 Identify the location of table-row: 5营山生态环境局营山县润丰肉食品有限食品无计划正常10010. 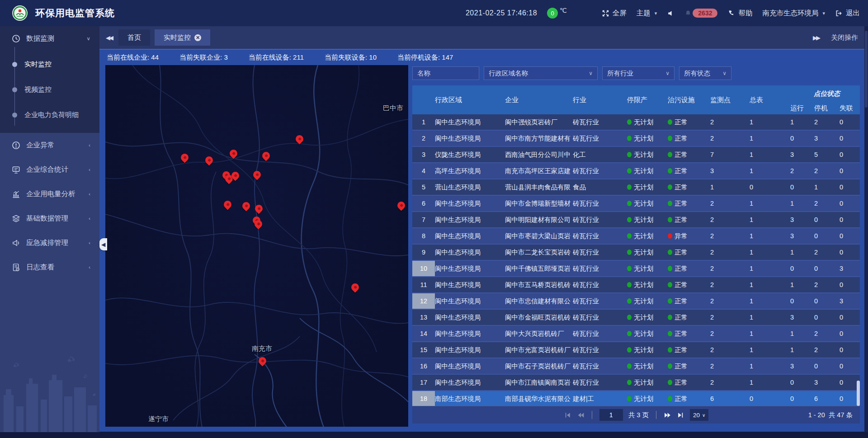
(636, 188).